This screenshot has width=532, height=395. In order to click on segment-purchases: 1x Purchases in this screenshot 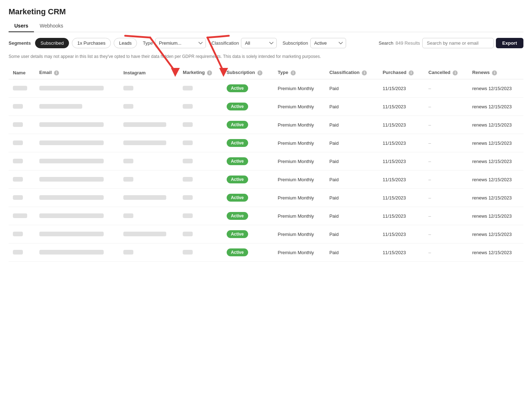, I will do `click(92, 43)`.